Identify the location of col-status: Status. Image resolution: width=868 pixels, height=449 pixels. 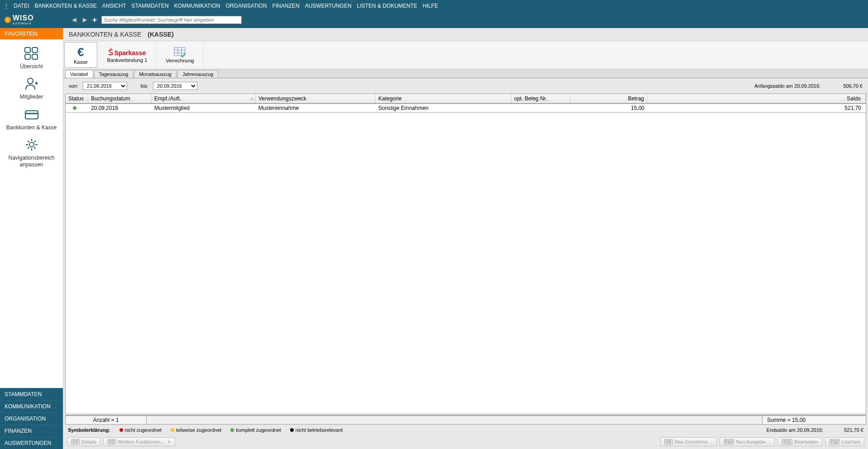
(77, 99).